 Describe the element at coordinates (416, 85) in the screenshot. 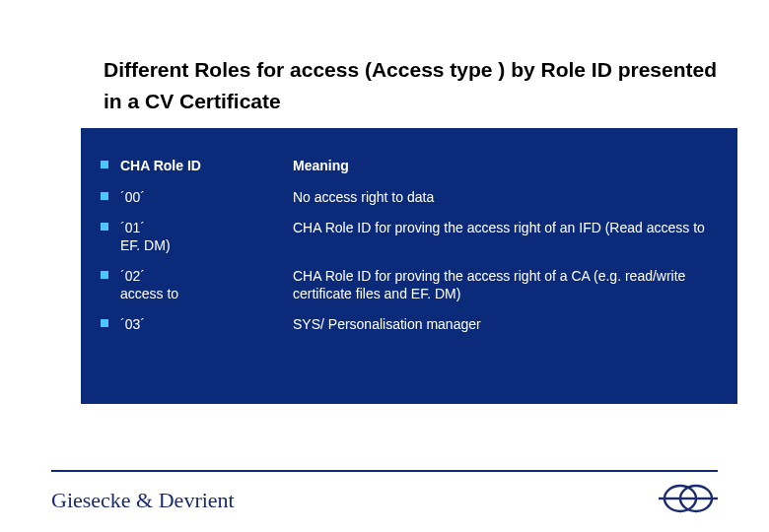

I see `slide-title: Different Roles for access (Access type …` at that location.